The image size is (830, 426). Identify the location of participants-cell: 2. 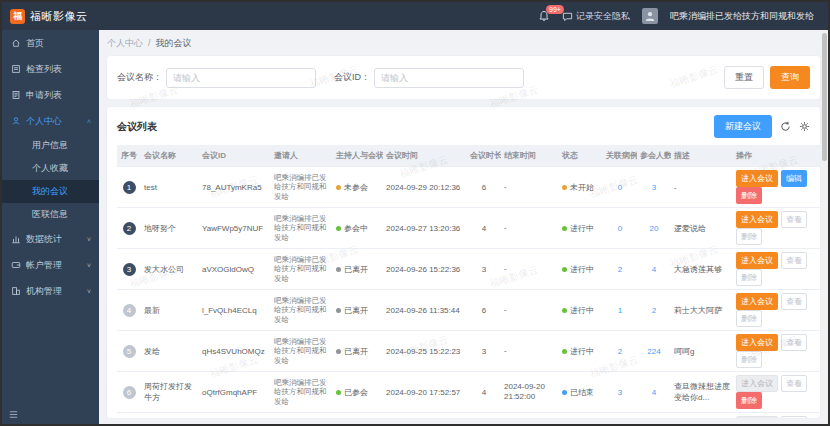
(654, 416).